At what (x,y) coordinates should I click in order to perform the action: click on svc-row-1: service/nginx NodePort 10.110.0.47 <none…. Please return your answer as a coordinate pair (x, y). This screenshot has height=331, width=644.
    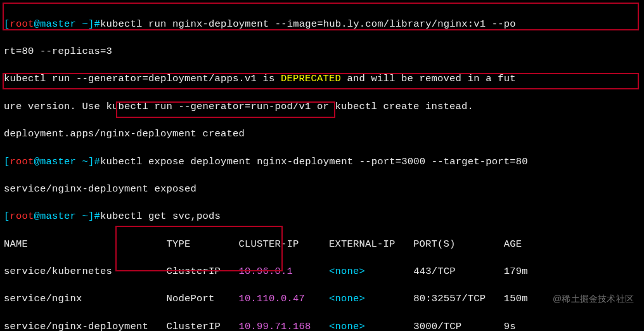
    Looking at the image, I should click on (322, 299).